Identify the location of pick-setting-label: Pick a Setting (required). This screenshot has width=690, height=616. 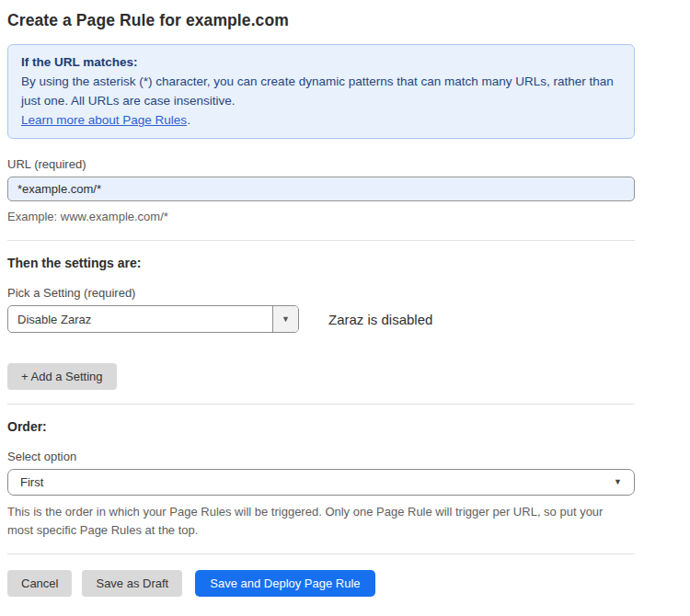
(321, 292).